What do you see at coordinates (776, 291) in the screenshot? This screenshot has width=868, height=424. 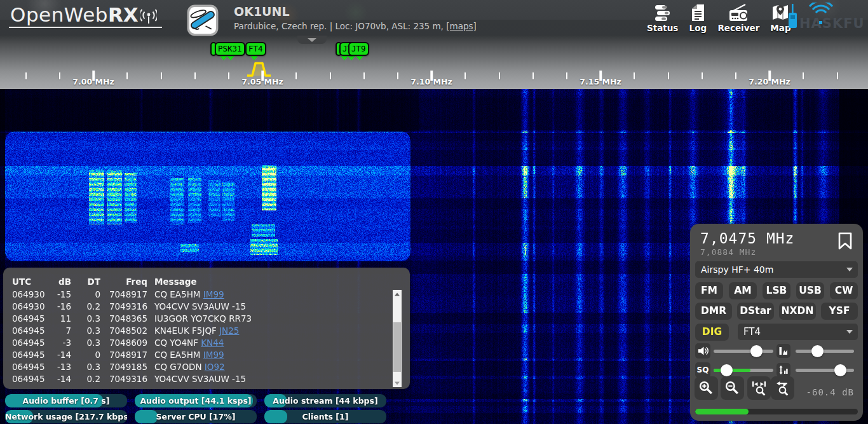 I see `mode-button-lsb: LSB` at bounding box center [776, 291].